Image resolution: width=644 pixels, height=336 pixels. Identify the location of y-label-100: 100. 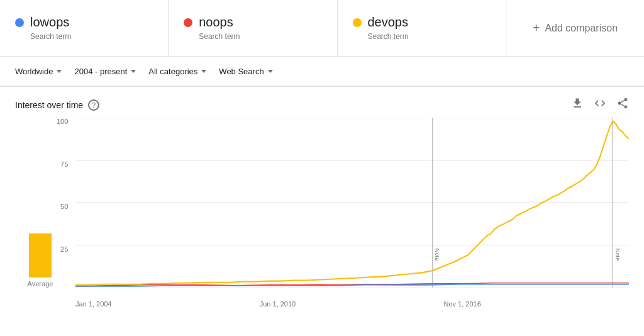
(62, 121).